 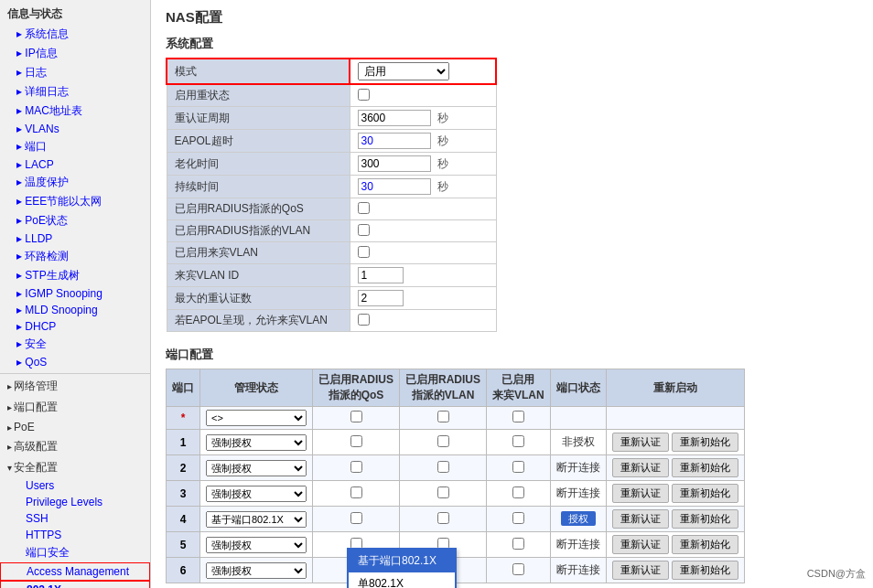 I want to click on config-value-max-reauth, so click(x=423, y=298).